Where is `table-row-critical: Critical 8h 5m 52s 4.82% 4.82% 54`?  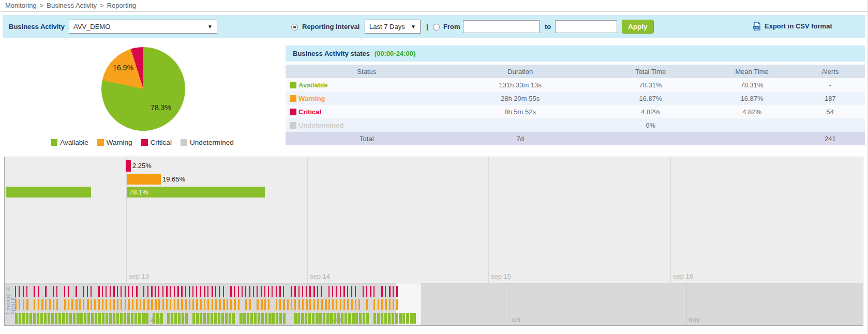
table-row-critical: Critical 8h 5m 52s 4.82% 4.82% 54 is located at coordinates (575, 112).